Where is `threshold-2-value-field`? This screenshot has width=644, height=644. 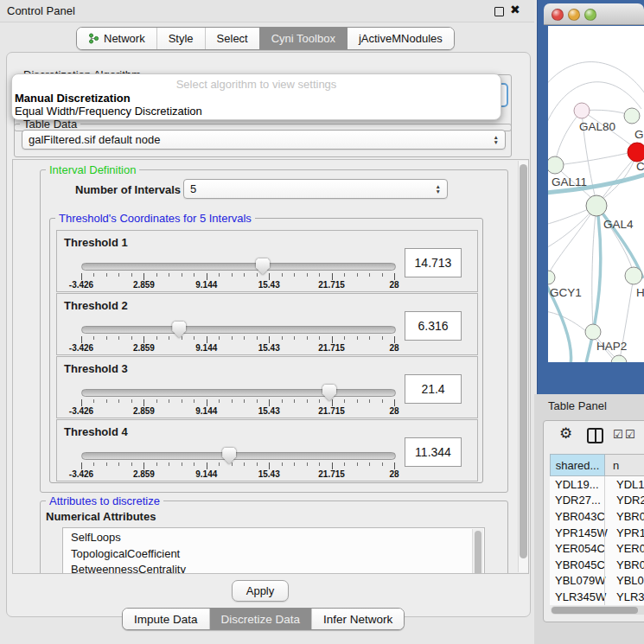
threshold-2-value-field is located at coordinates (433, 326).